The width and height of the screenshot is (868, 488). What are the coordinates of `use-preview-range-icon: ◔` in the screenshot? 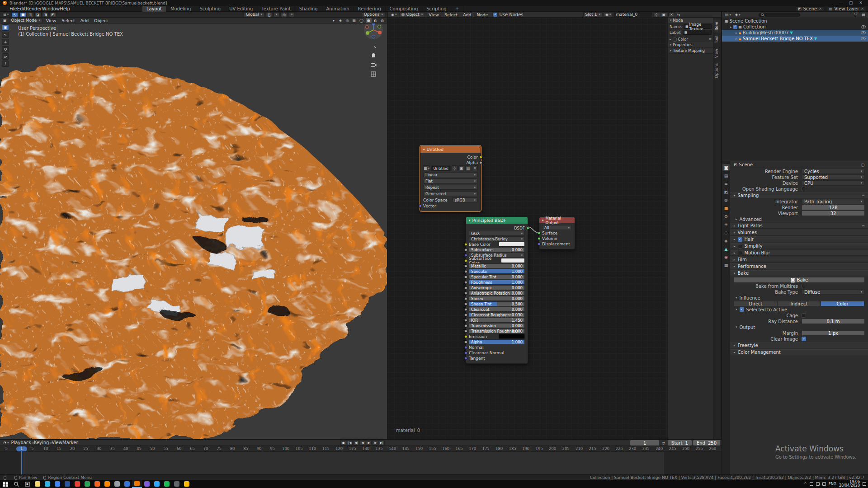 It's located at (664, 443).